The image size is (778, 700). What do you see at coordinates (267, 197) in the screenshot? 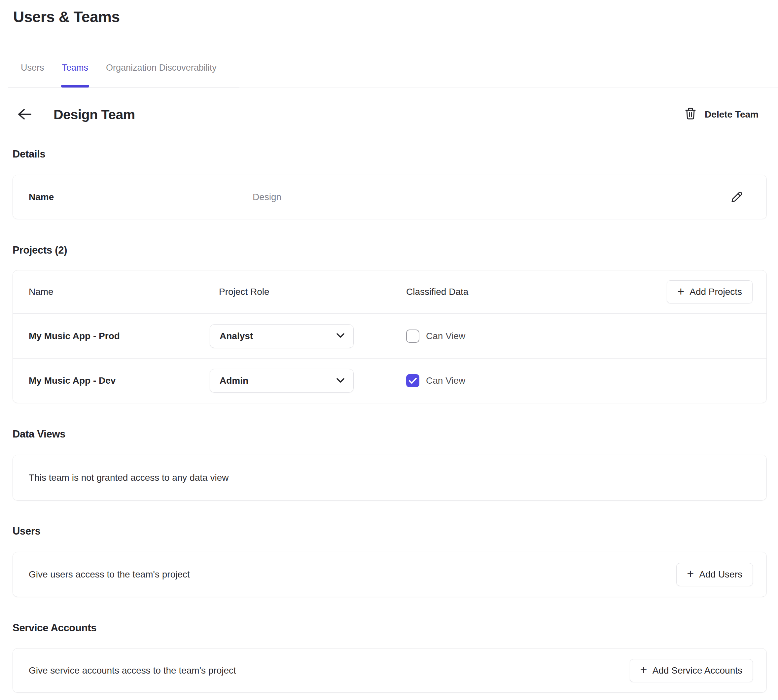
I see `name-value: Design` at bounding box center [267, 197].